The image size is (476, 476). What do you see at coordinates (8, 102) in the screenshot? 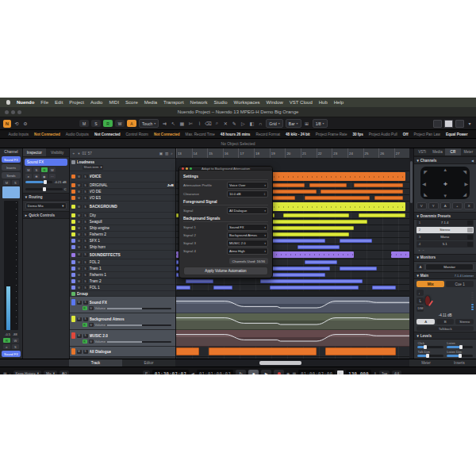
I see `apple-menu-icon` at bounding box center [8, 102].